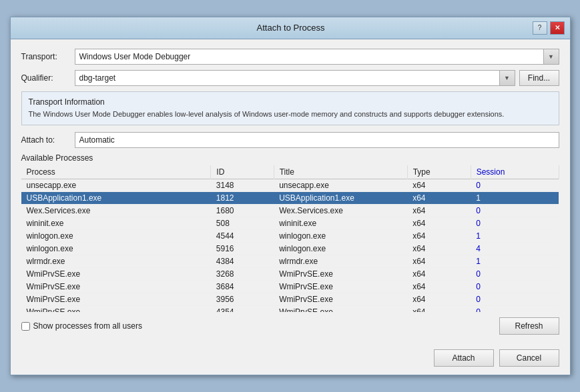 This screenshot has height=392, width=580. Describe the element at coordinates (290, 261) in the screenshot. I see `table-row: wlrmdr.exe 4384 wlrmdr.exe x64 1` at that location.